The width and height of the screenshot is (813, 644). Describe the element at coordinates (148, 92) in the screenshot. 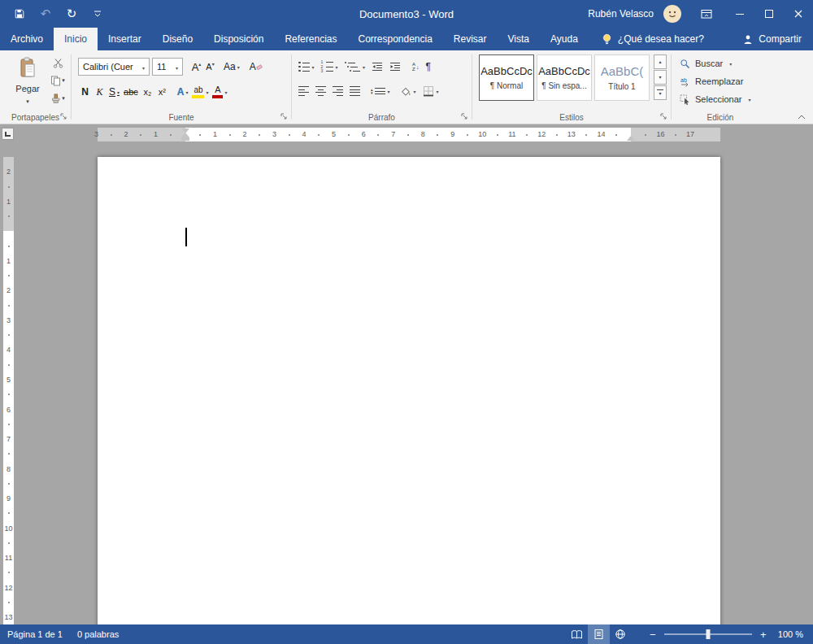

I see `subscript-button: x₂` at that location.